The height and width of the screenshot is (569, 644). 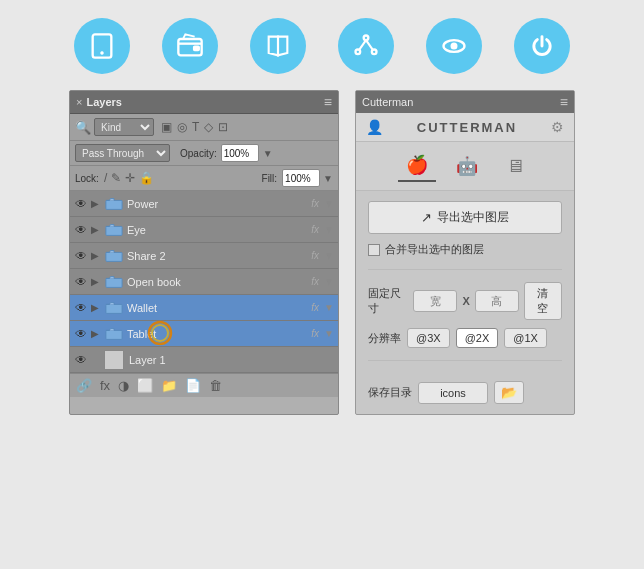 I want to click on fill-input, so click(x=301, y=178).